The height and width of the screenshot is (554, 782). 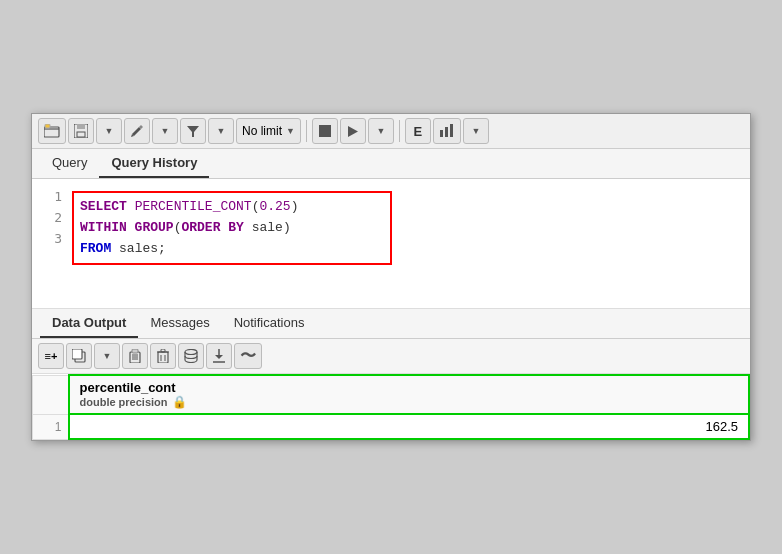 I want to click on save-button, so click(x=81, y=131).